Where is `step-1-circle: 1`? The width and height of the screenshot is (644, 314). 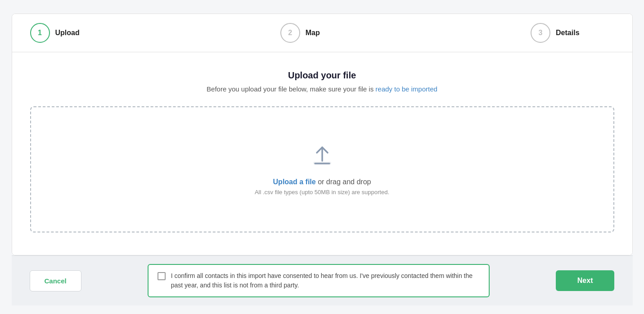
step-1-circle: 1 is located at coordinates (40, 33).